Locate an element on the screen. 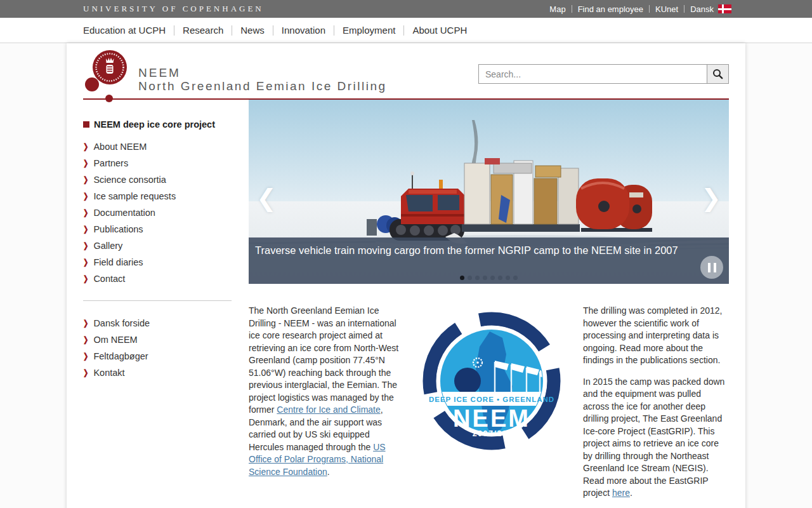 Image resolution: width=812 pixels, height=508 pixels. search-input is located at coordinates (593, 74).